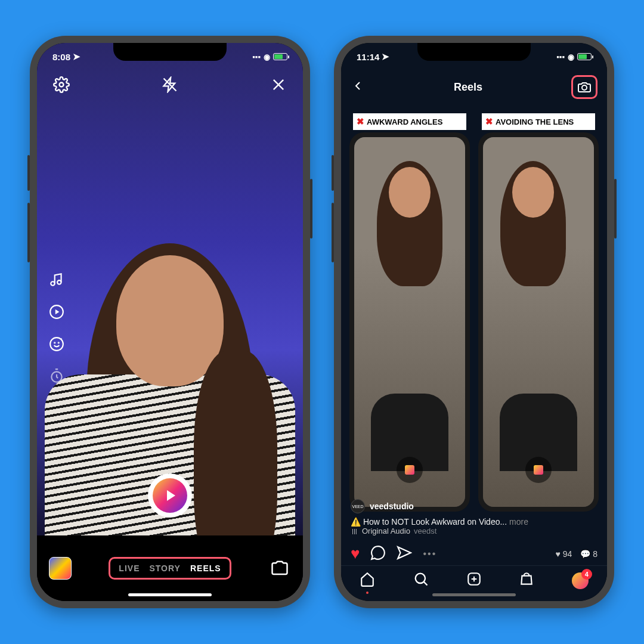 This screenshot has height=644, width=644. I want to click on tab-story: STORY, so click(165, 568).